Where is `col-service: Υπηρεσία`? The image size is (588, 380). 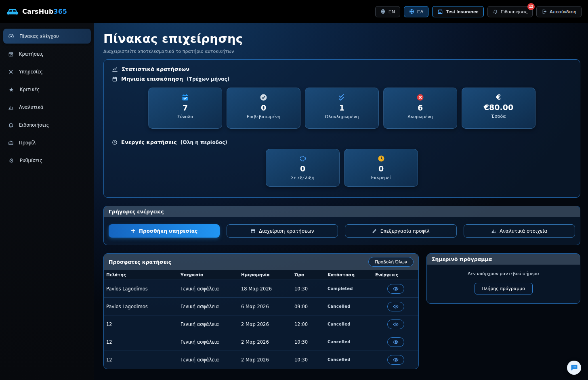 col-service: Υπηρεσία is located at coordinates (208, 275).